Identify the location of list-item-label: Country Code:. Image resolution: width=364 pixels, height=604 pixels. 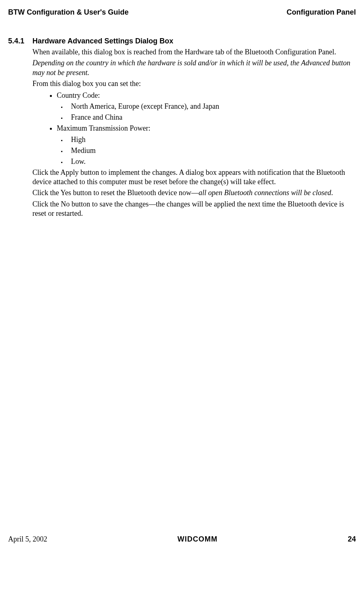
(79, 95).